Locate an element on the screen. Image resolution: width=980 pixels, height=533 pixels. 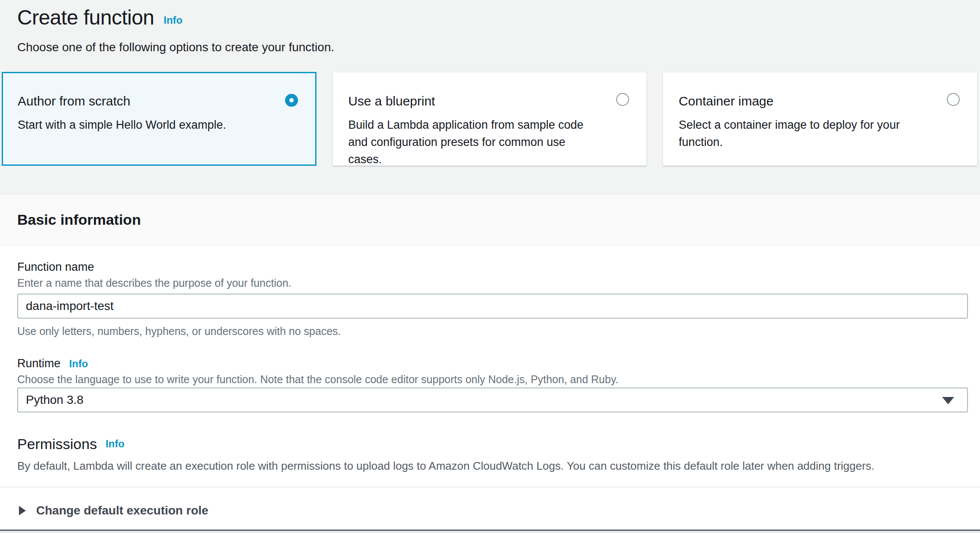
bottom-strip is located at coordinates (490, 532).